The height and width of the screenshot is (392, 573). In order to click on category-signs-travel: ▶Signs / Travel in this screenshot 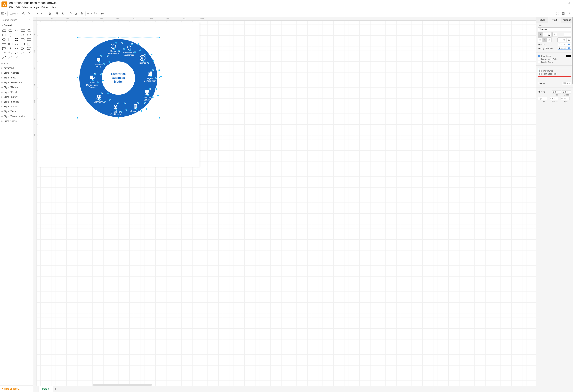, I will do `click(17, 121)`.